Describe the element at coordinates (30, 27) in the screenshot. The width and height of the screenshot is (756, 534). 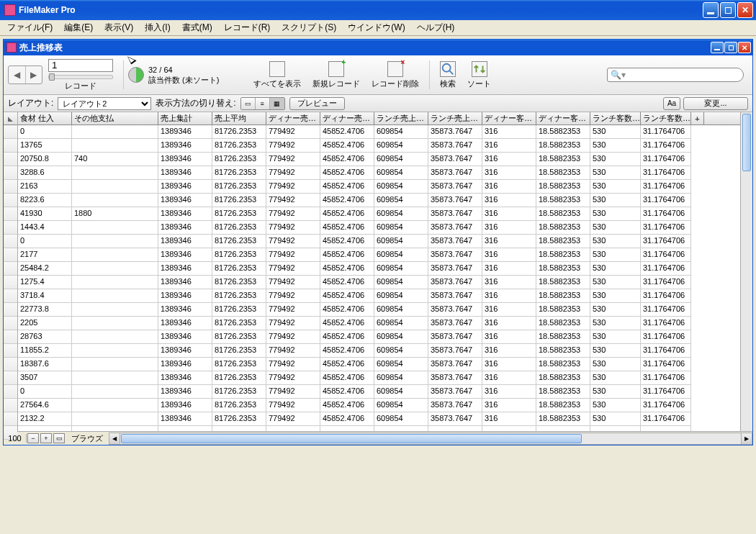
I see `menu-item: ファイル(F)` at that location.